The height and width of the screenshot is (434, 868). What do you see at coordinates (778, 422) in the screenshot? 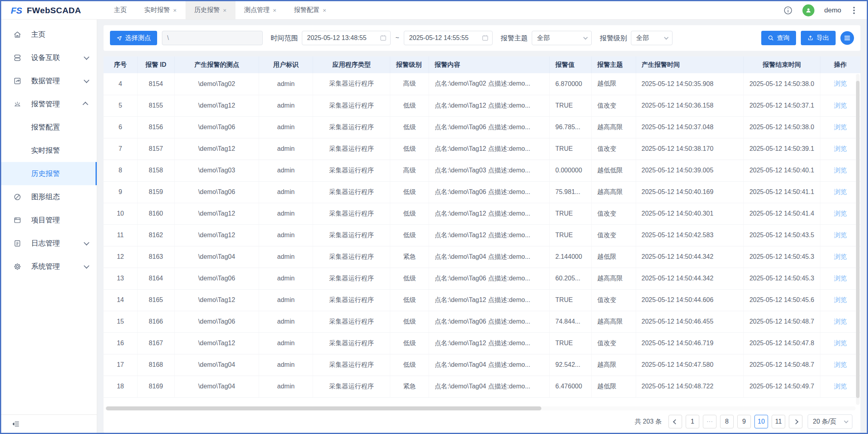
I see `page-button: 11` at bounding box center [778, 422].